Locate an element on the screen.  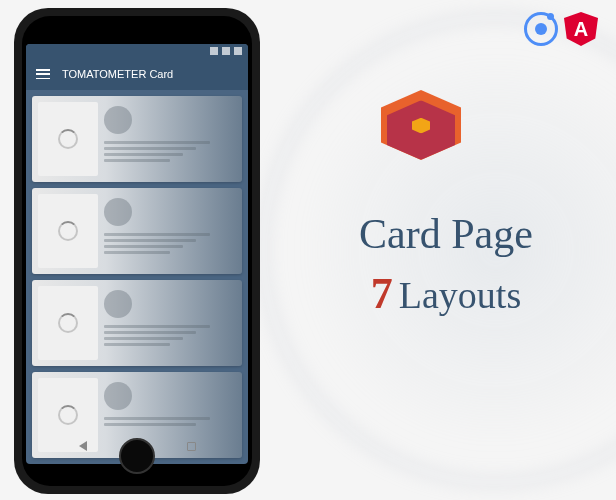
promo-subtitle: Layouts is located at coordinates (460, 295).